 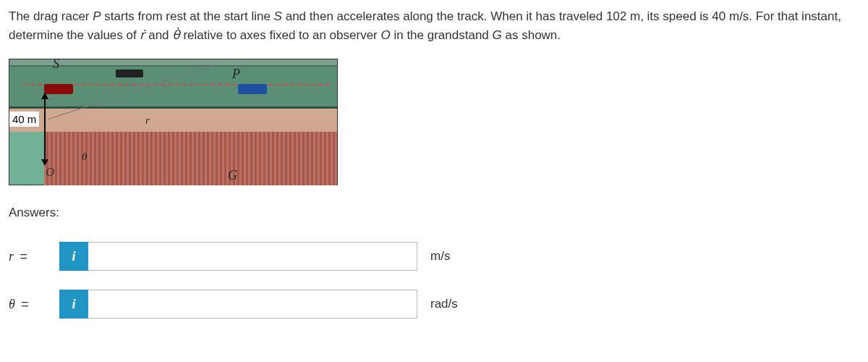 What do you see at coordinates (434, 304) in the screenshot?
I see `answer-row-thetadot: . θ = i rad/s` at bounding box center [434, 304].